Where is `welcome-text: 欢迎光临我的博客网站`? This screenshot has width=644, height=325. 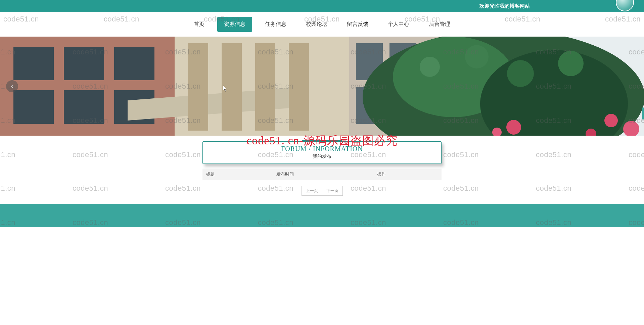 welcome-text: 欢迎光临我的博客网站 is located at coordinates (505, 6).